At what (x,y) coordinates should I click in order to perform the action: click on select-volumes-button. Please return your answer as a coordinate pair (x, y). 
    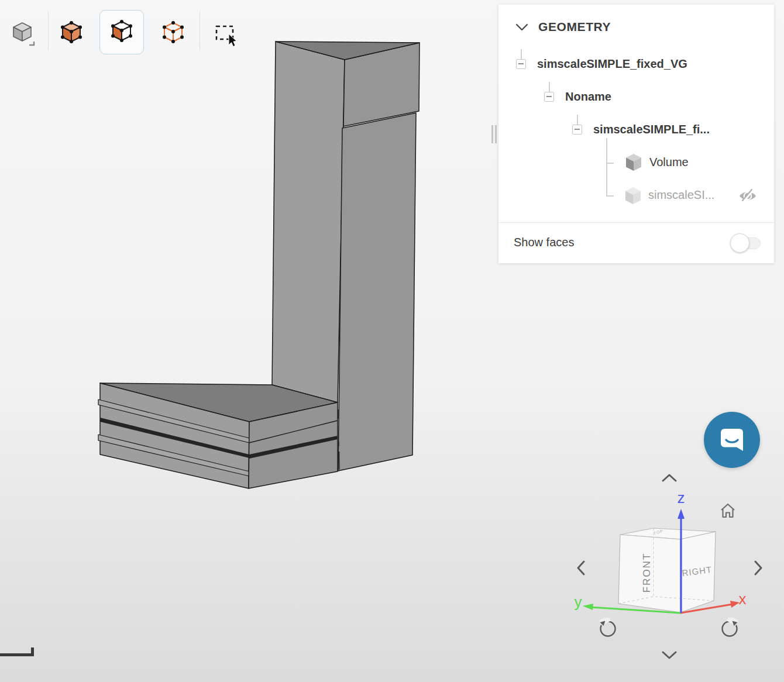
    Looking at the image, I should click on (71, 33).